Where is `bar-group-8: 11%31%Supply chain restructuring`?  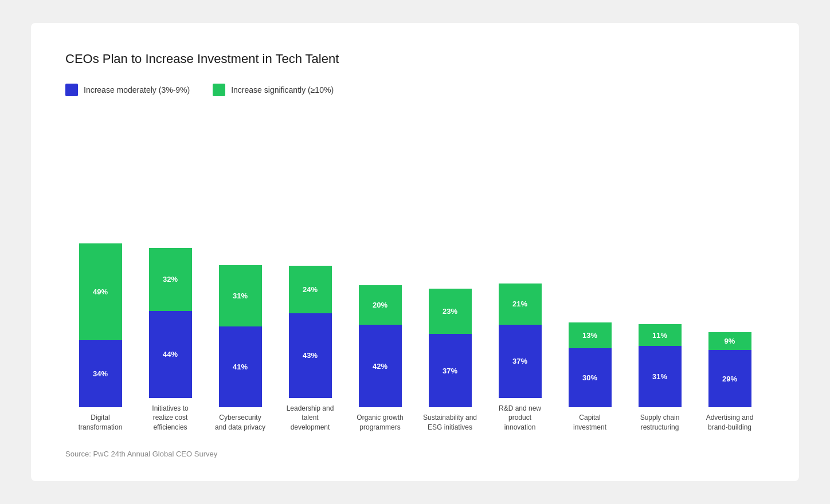
bar-group-8: 11%31%Supply chain restructuring is located at coordinates (660, 378).